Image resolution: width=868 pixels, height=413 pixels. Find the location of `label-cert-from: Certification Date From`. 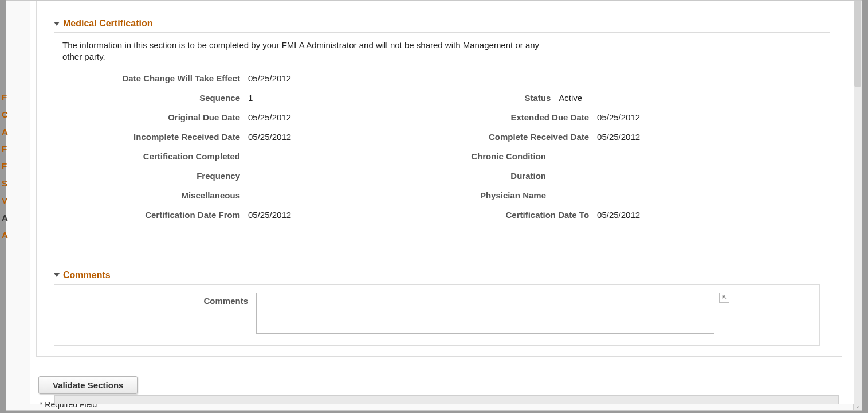

label-cert-from: Certification Date From is located at coordinates (155, 215).